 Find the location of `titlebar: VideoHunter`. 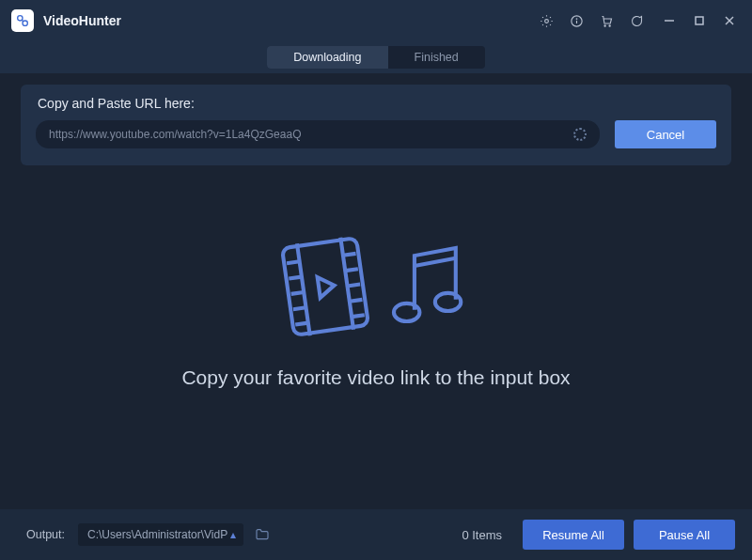

titlebar: VideoHunter is located at coordinates (376, 21).